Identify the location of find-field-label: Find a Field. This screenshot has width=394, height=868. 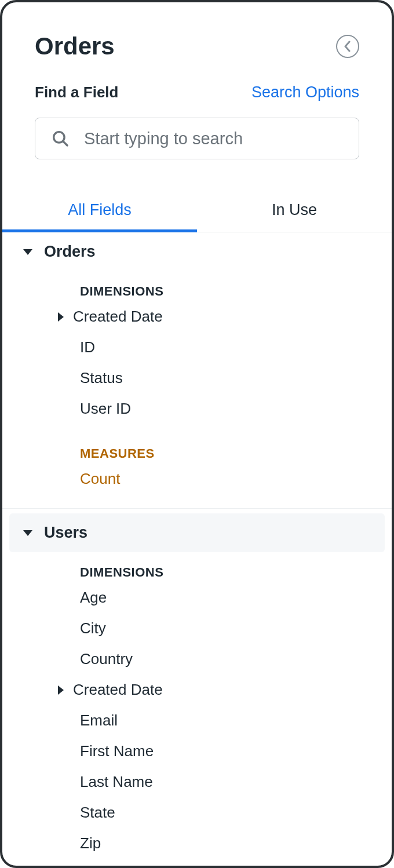
(76, 93).